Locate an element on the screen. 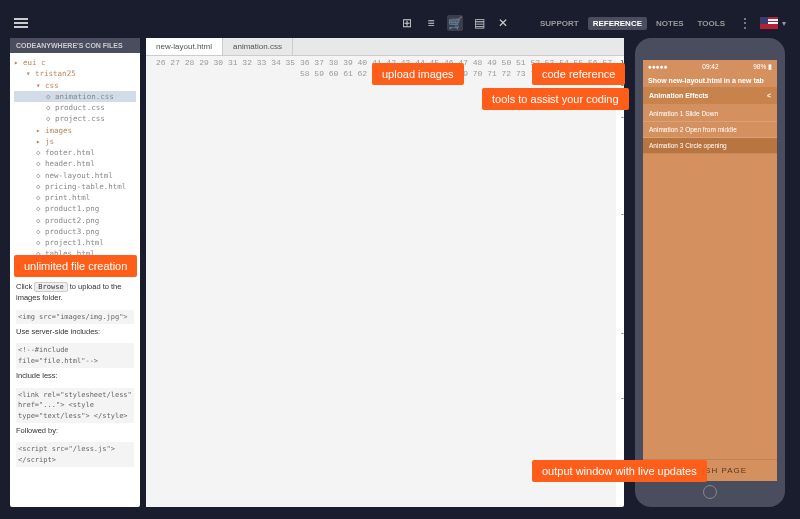 This screenshot has width=800, height=519. phone-statusbar: ●●●●● 09:42 98% ▮ is located at coordinates (710, 67).